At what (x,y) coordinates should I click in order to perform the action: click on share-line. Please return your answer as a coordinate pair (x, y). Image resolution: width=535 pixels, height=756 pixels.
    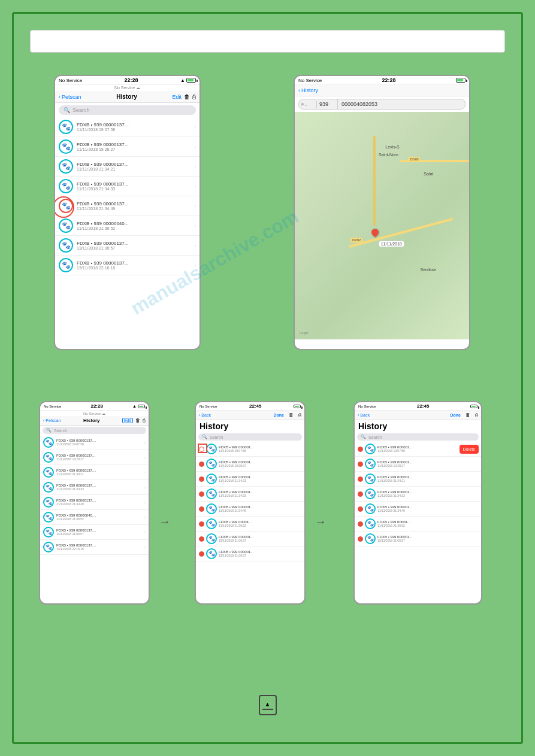
    Looking at the image, I should click on (268, 709).